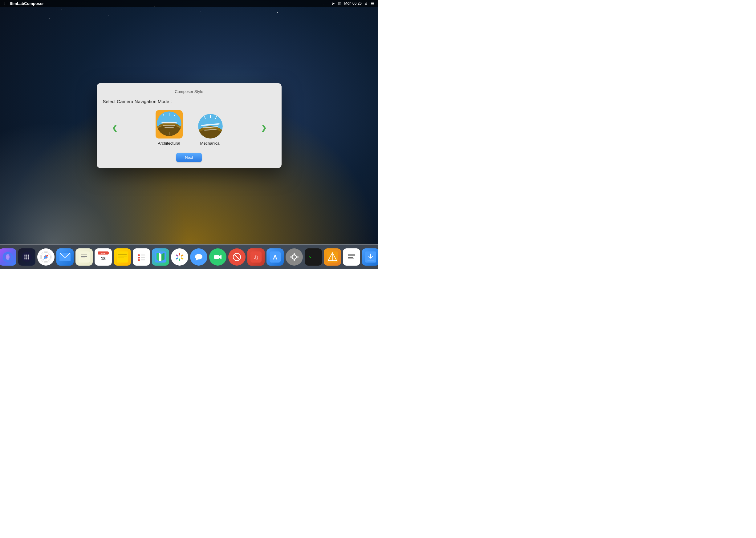 The image size is (756, 538). Describe the element at coordinates (237, 257) in the screenshot. I see `dock-item-dnd` at that location.